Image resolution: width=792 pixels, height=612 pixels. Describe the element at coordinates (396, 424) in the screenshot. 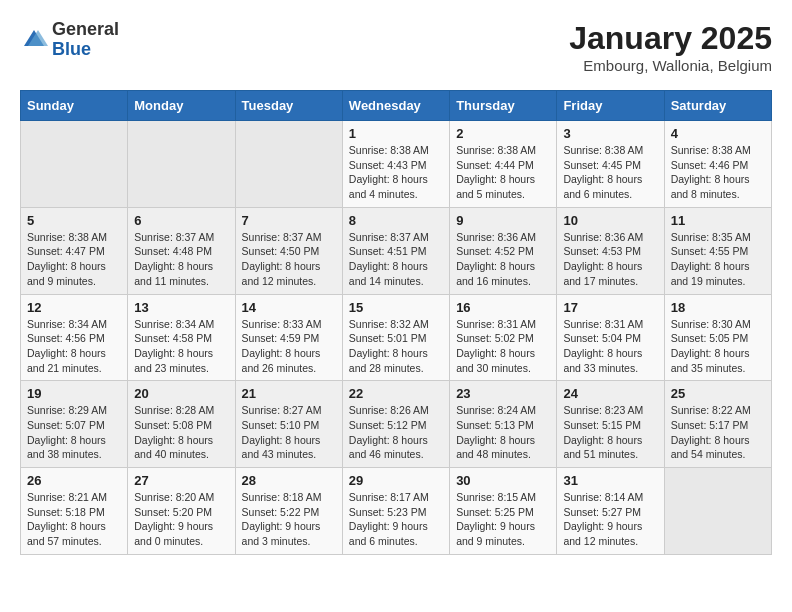

I see `calendar-week-row: 19Sunrise: 8:29 AM Sunset: 5:07 PM Dayli…` at that location.